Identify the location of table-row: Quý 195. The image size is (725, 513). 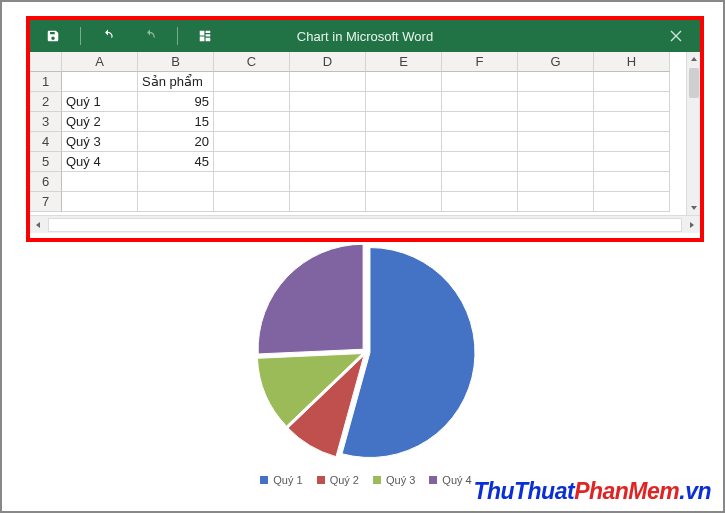
(374, 102).